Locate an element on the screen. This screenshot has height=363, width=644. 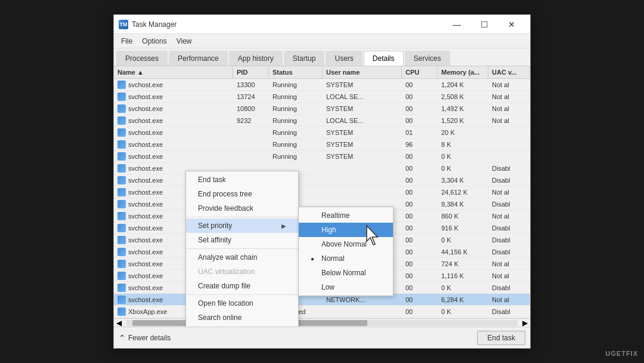
table-row: svchost.exe 00 3,304 K Disabl is located at coordinates (322, 180).